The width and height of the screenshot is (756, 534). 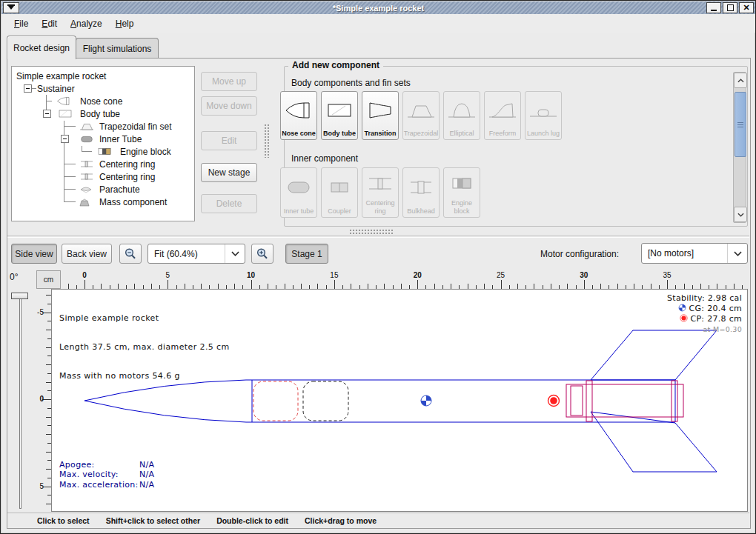 What do you see at coordinates (341, 521) in the screenshot?
I see `status-hint: Click+drag to move` at bounding box center [341, 521].